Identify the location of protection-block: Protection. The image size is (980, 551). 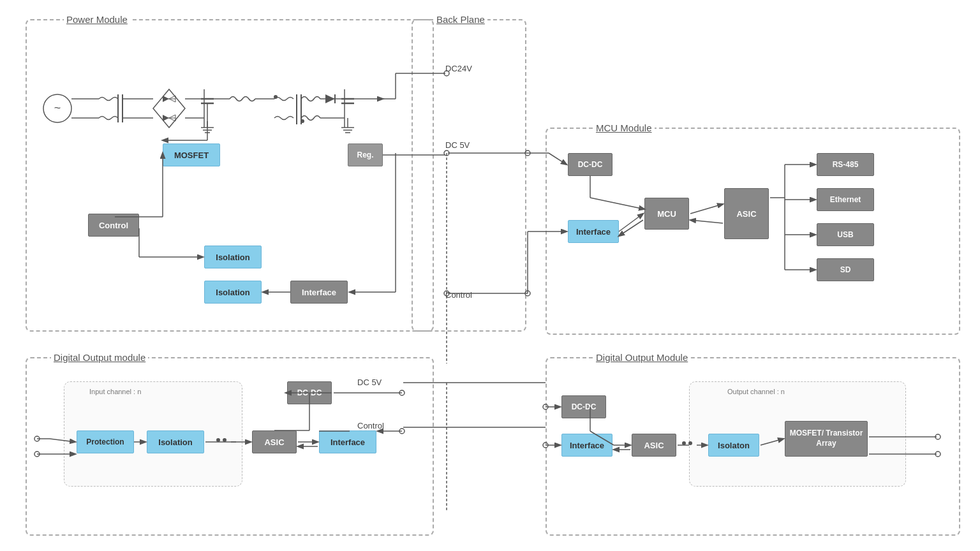
(105, 442).